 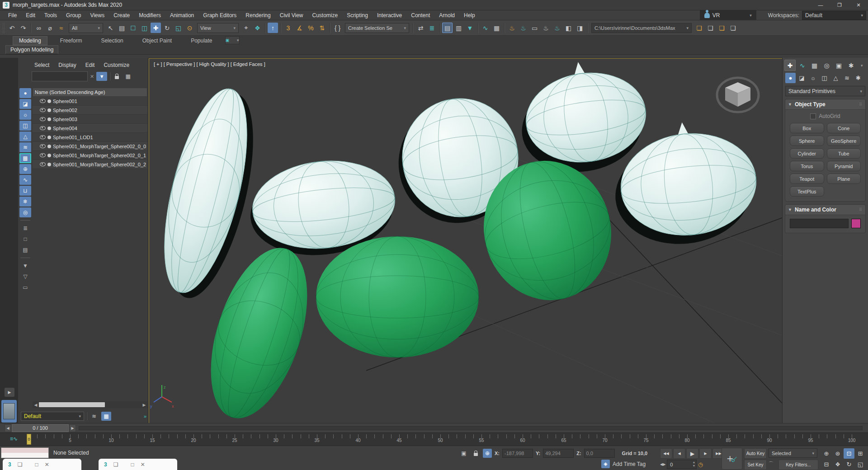 What do you see at coordinates (288, 28) in the screenshot?
I see `snaps-toggle-3d: 3` at bounding box center [288, 28].